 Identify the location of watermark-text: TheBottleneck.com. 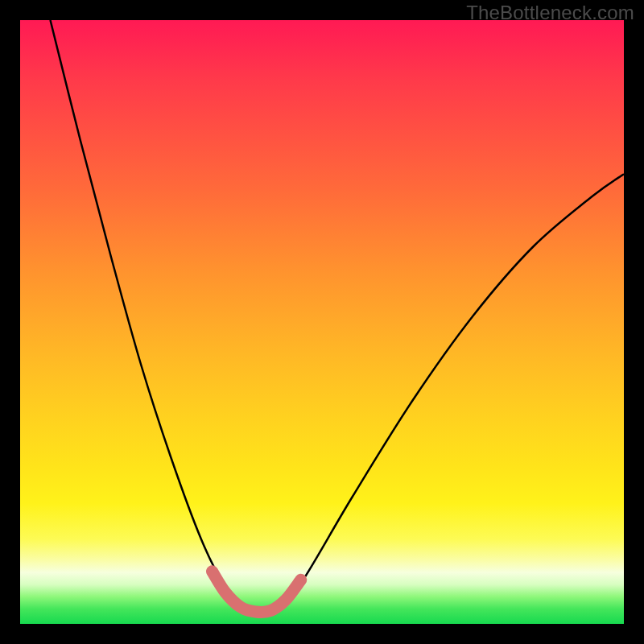
(551, 13).